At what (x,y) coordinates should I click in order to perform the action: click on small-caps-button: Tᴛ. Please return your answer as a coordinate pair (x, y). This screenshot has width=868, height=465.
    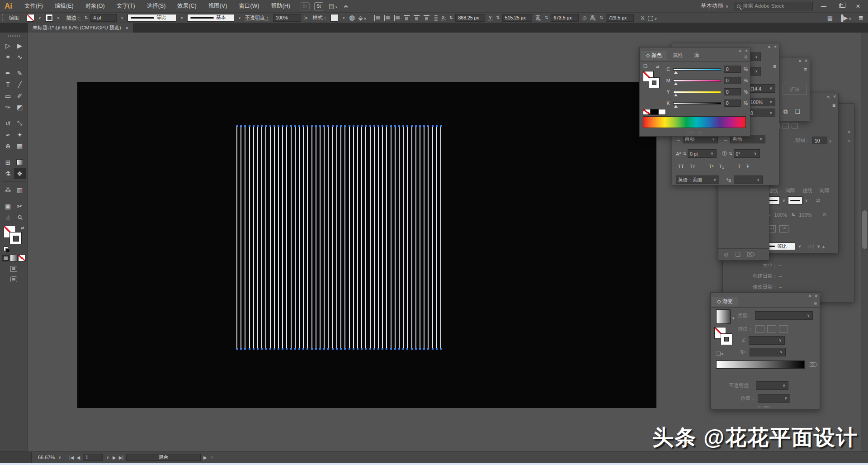
    Looking at the image, I should click on (692, 166).